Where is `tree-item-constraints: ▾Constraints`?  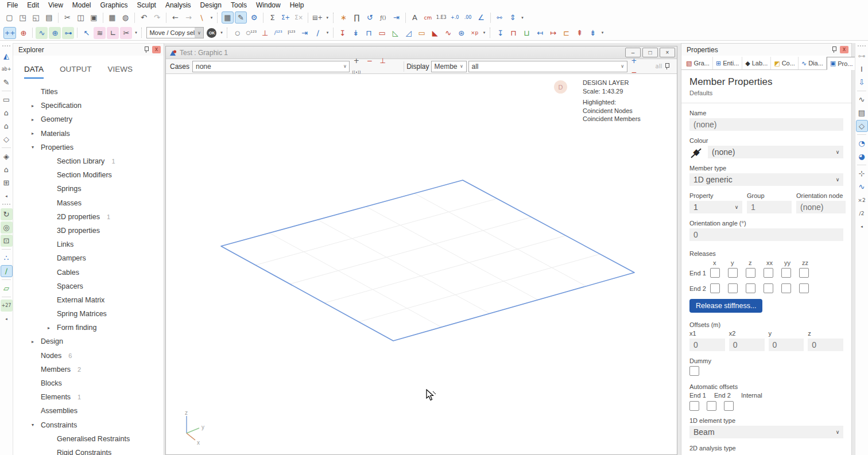
tree-item-constraints: ▾Constraints is located at coordinates (88, 425).